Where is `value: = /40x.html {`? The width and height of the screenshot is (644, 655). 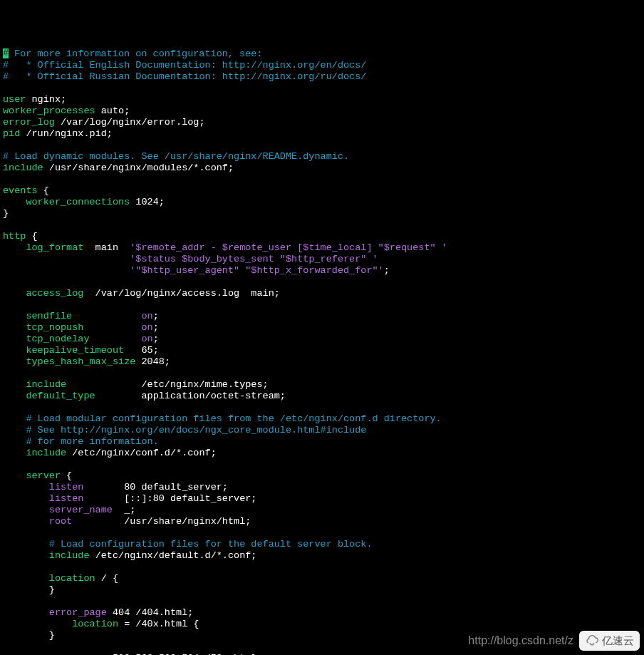
value: = /40x.html { is located at coordinates (158, 624).